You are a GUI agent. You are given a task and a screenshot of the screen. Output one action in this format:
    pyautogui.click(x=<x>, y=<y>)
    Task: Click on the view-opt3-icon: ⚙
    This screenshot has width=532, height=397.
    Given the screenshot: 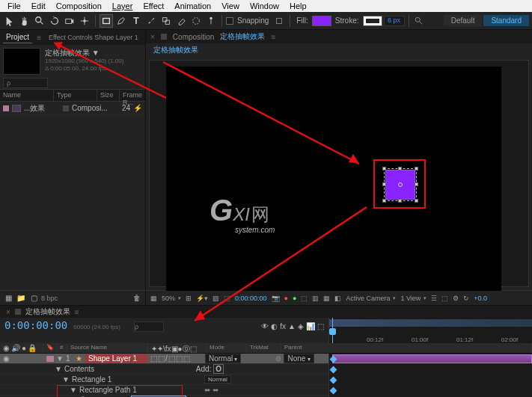 What is the action you would take?
    pyautogui.click(x=456, y=298)
    